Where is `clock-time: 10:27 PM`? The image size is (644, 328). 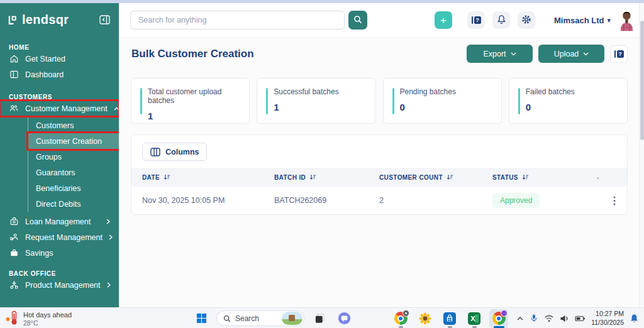 clock-time: 10:27 PM is located at coordinates (608, 314).